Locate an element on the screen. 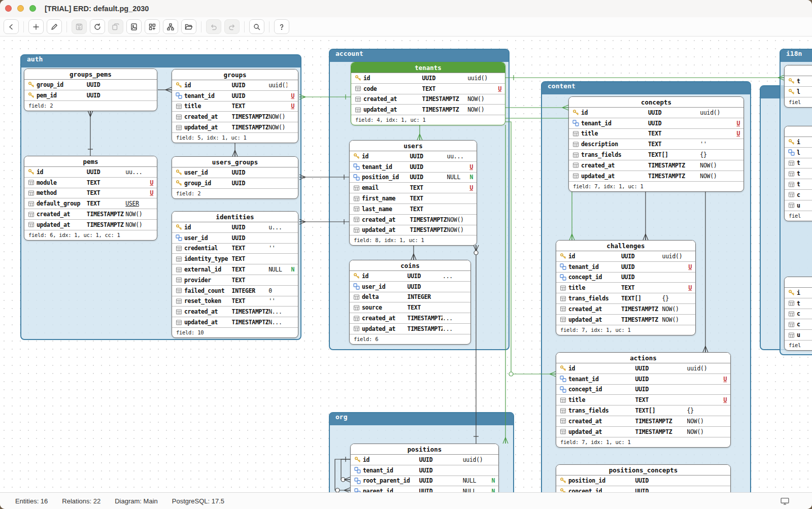  table-title: pems is located at coordinates (90, 161).